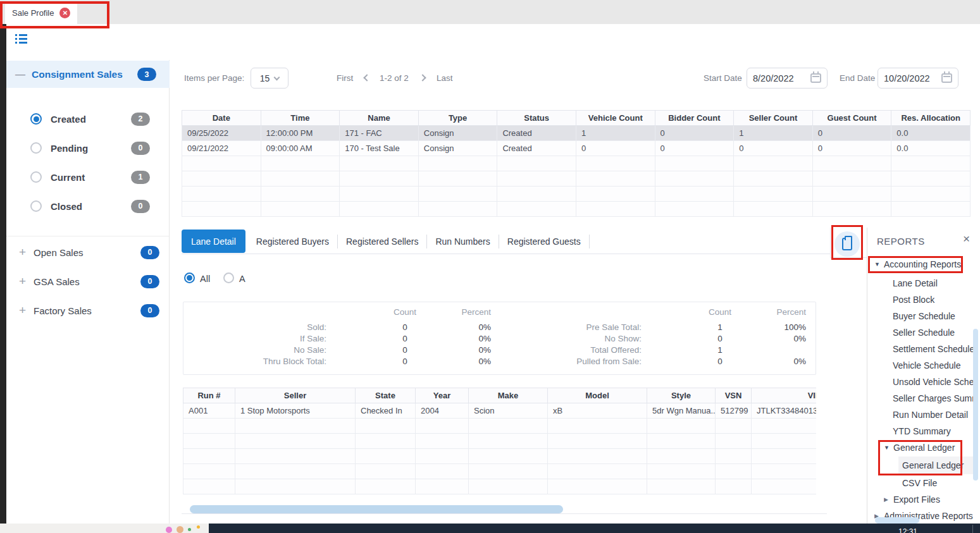 The image size is (980, 533). What do you see at coordinates (615, 149) in the screenshot?
I see `cell: 0` at bounding box center [615, 149].